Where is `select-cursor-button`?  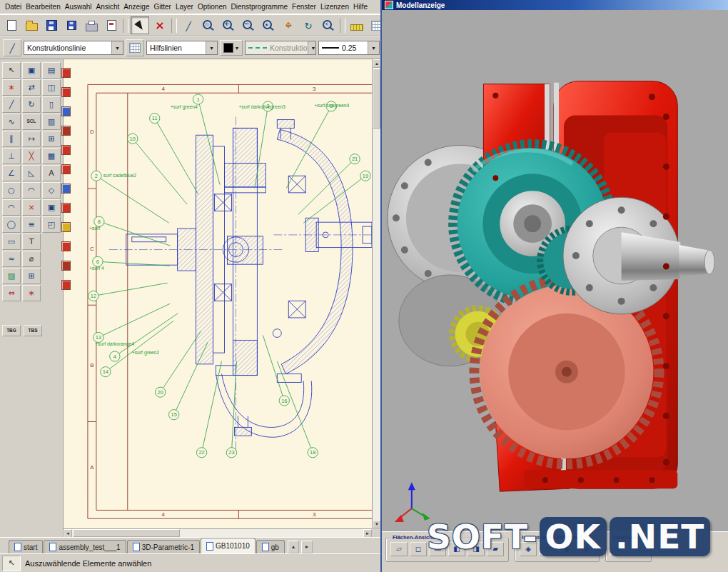
select-cursor-button is located at coordinates (140, 26).